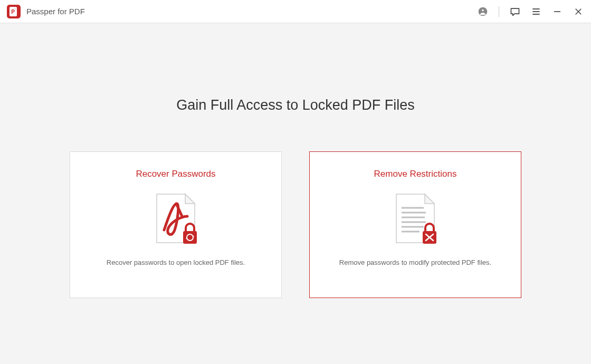 This screenshot has width=591, height=364. What do you see at coordinates (296, 106) in the screenshot?
I see `page-headline: Gain Full Access to Locked PDF Files` at bounding box center [296, 106].